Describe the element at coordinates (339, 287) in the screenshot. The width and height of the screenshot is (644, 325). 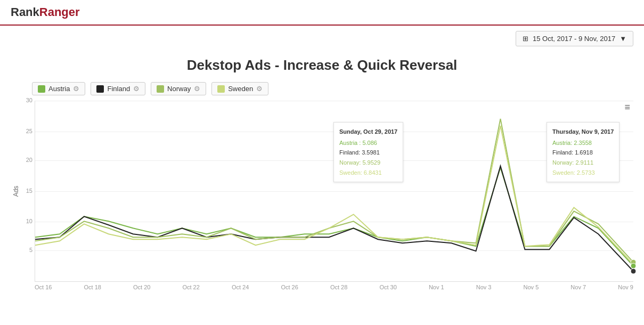
I see `x-label-6: Oct 28` at that location.